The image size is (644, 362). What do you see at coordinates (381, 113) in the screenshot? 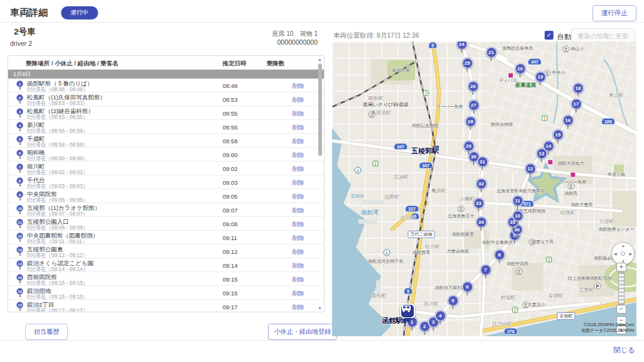
I see `map-label: 亀田港町` at bounding box center [381, 113].